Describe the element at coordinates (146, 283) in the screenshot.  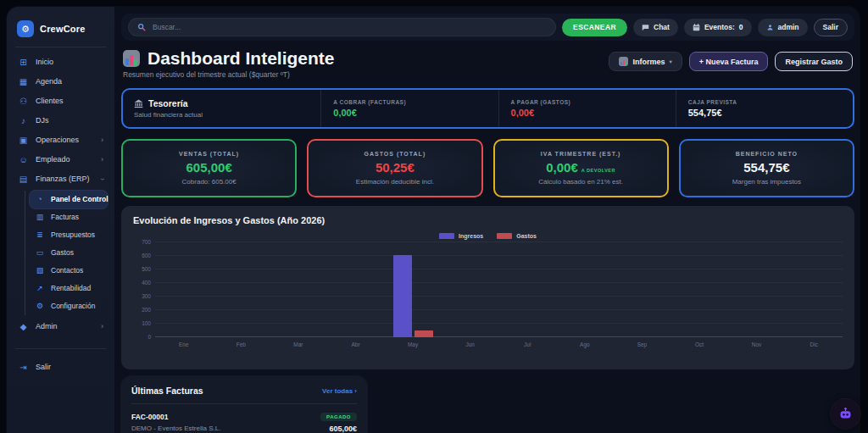
I see `y-tick-label: 400` at that location.